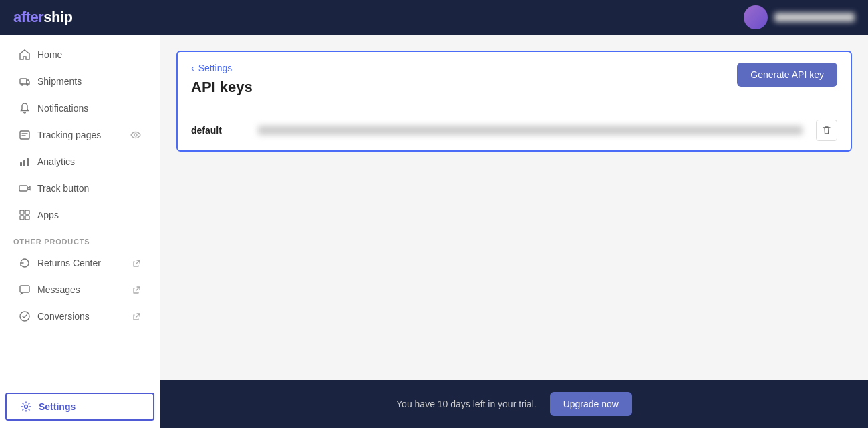 The height and width of the screenshot is (428, 868). Describe the element at coordinates (515, 81) in the screenshot. I see `api-card-top: ‹ Settings API keys Generate API key` at that location.